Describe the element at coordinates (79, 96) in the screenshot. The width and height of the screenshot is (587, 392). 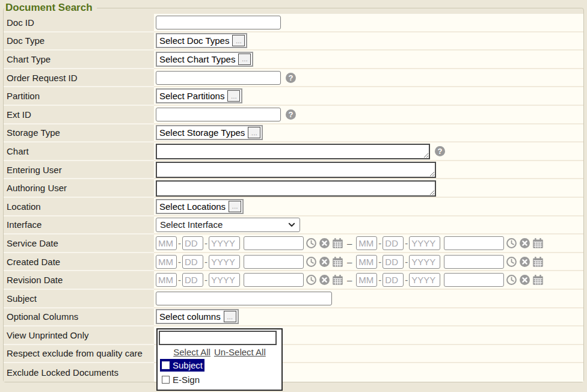
I see `partition-label: Partition` at that location.